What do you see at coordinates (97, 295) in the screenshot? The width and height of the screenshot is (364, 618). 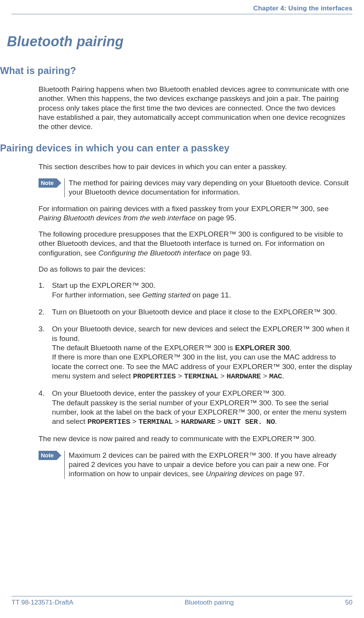 I see `text: For further information, see` at bounding box center [97, 295].